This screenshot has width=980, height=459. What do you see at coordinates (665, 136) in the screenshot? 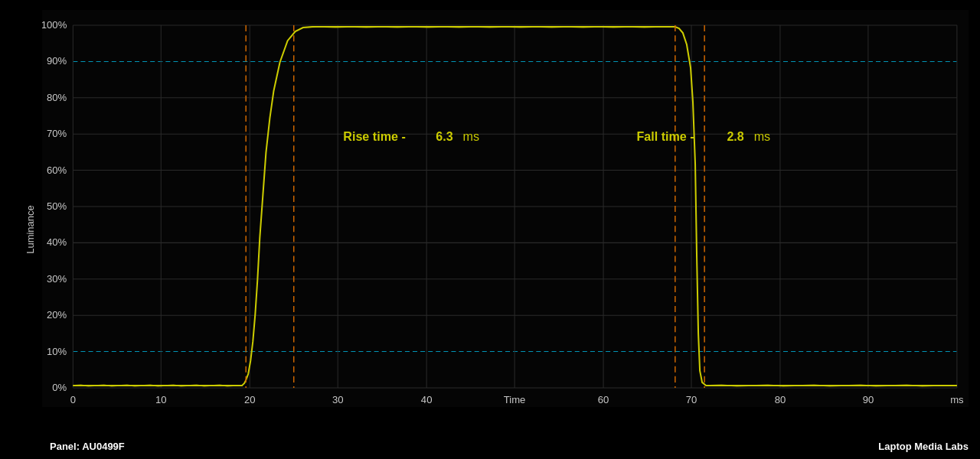
I see `fall-time-label: Fall time -` at bounding box center [665, 136].